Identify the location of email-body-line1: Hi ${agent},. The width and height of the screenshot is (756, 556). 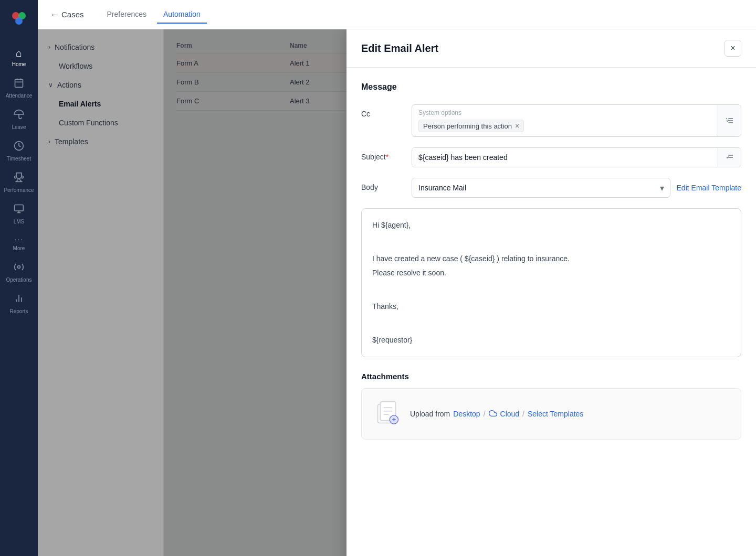
(551, 226).